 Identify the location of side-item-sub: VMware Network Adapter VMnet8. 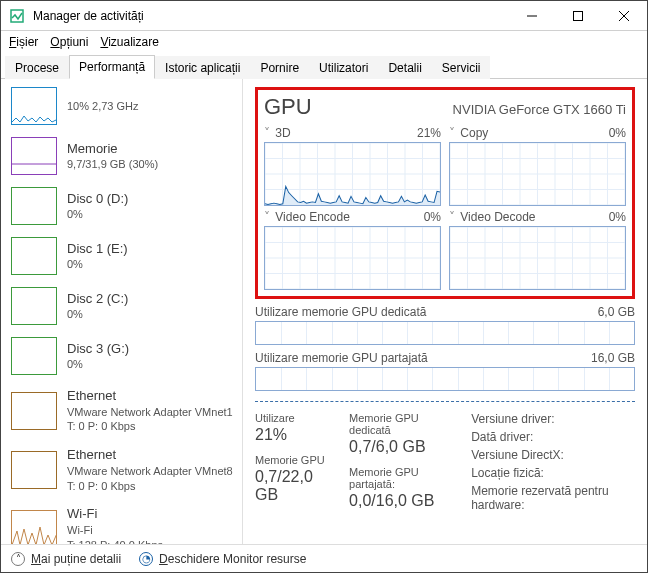
(150, 472).